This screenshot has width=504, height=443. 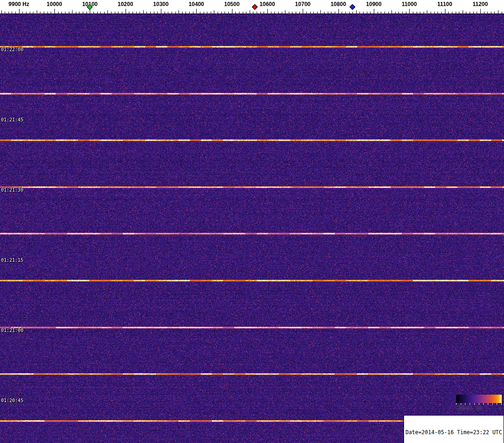 What do you see at coordinates (161, 4) in the screenshot?
I see `freq-tick-label: 10300` at bounding box center [161, 4].